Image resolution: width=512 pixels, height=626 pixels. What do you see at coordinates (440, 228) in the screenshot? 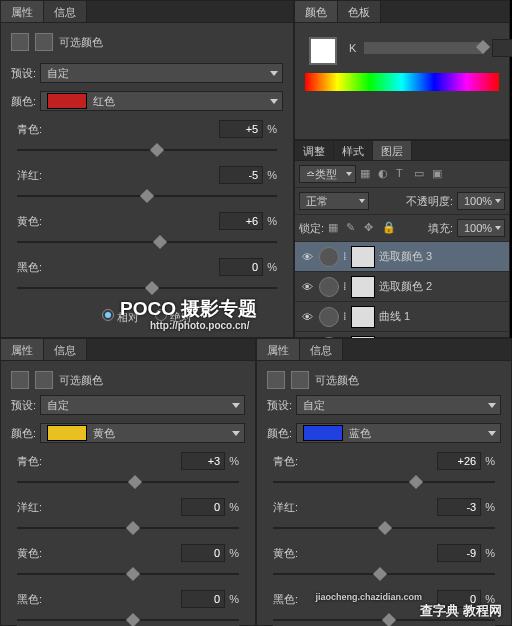
I see `fill-label: 填充:` at bounding box center [440, 228].